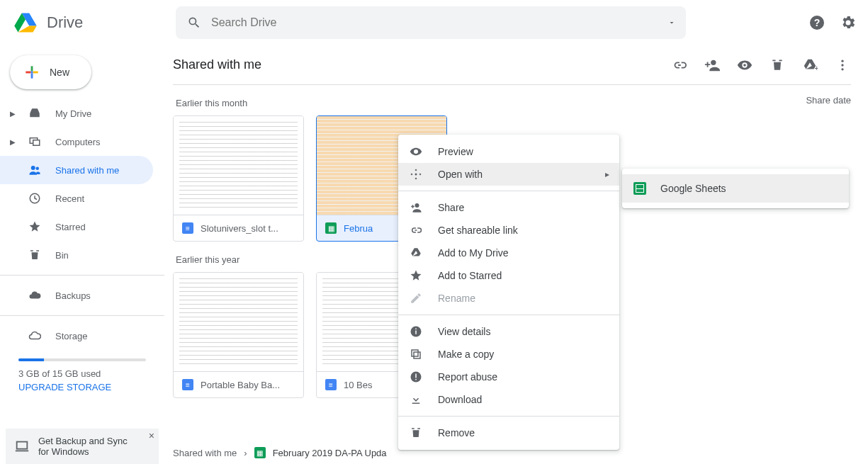  I want to click on sidebar-item-label: Starred, so click(100, 227).